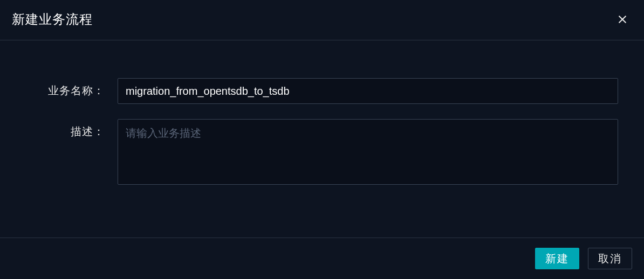  I want to click on desc-label: 描述：, so click(72, 129).